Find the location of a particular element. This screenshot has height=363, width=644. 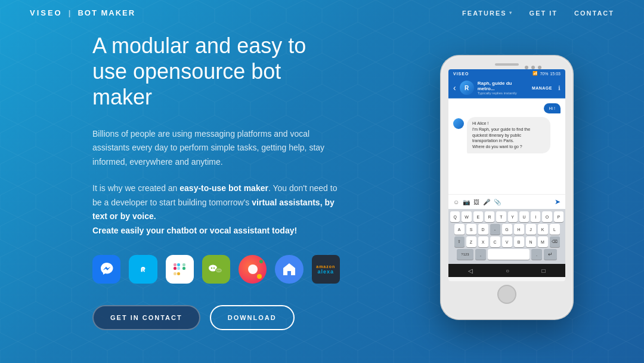

key-t: T is located at coordinates (501, 217).